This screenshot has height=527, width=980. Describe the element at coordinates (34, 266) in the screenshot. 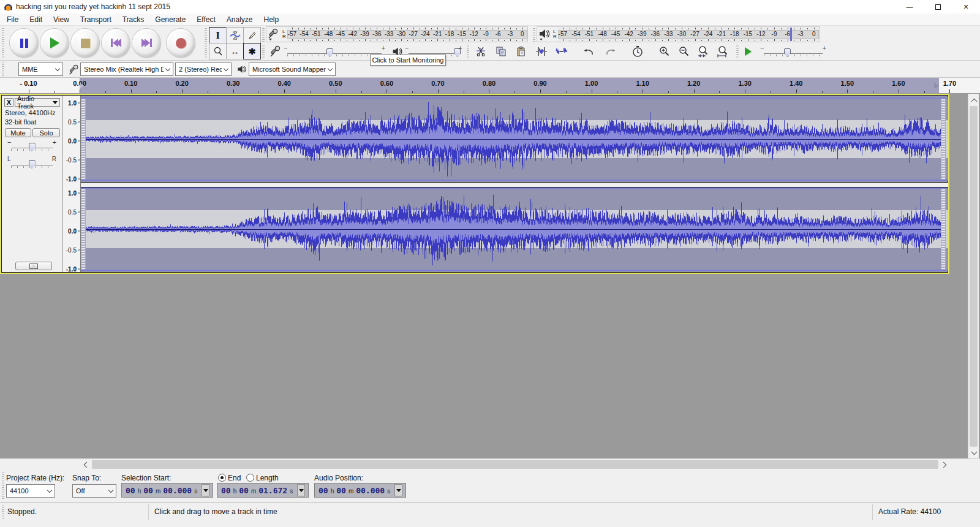

I see `track-collapse-button` at that location.